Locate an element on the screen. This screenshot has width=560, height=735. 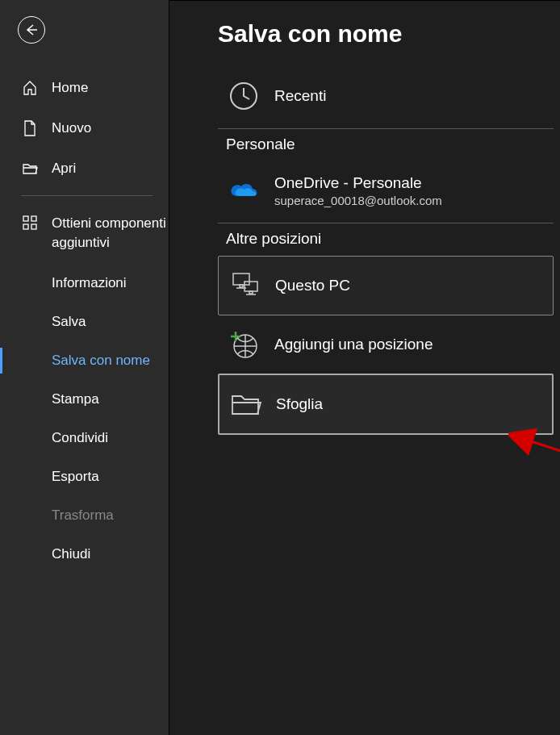
location-this-pc: Questo PC is located at coordinates (386, 286).